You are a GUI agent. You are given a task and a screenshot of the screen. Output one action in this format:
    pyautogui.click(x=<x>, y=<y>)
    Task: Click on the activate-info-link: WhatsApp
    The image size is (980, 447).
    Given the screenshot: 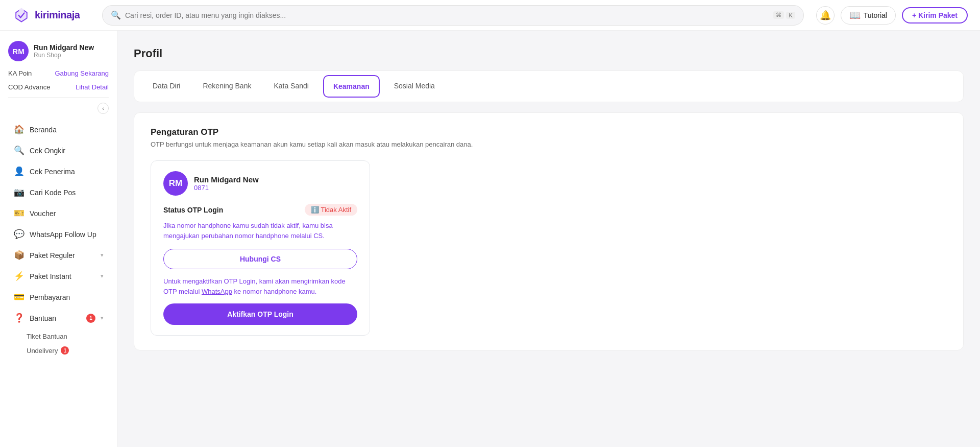 What is the action you would take?
    pyautogui.click(x=217, y=291)
    